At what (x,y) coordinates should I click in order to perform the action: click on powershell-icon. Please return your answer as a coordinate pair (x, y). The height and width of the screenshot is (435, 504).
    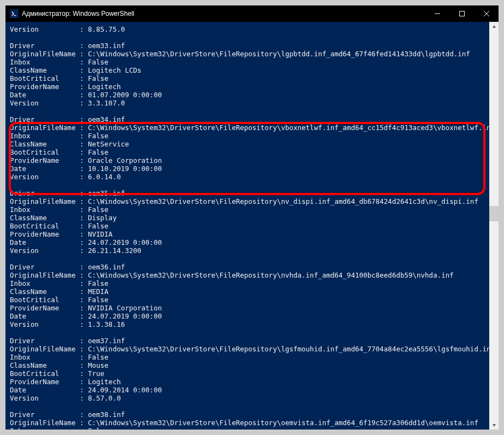
    Looking at the image, I should click on (14, 14).